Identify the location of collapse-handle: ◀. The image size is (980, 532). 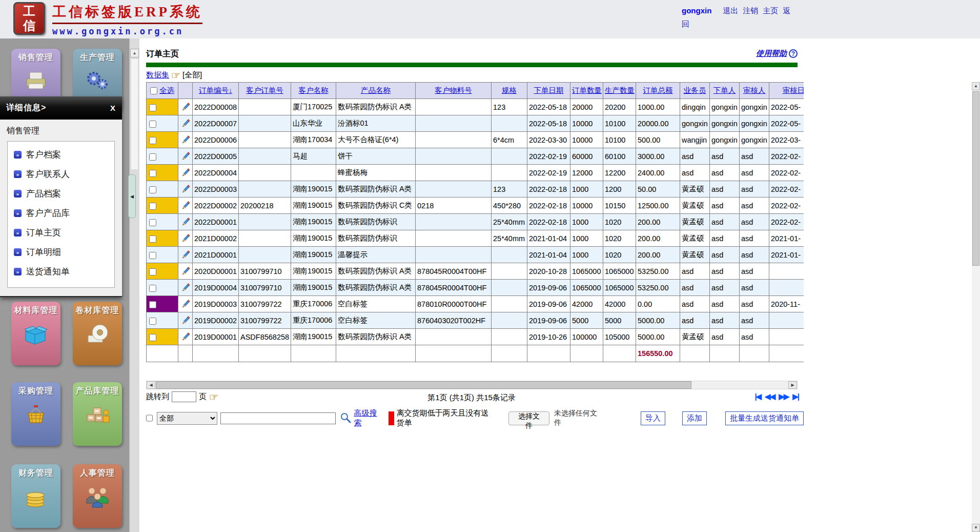
(132, 196).